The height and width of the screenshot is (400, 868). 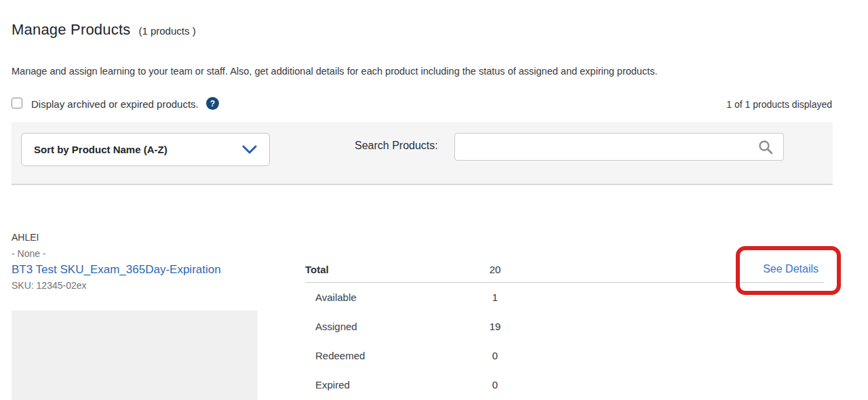 What do you see at coordinates (619, 146) in the screenshot?
I see `search-box` at bounding box center [619, 146].